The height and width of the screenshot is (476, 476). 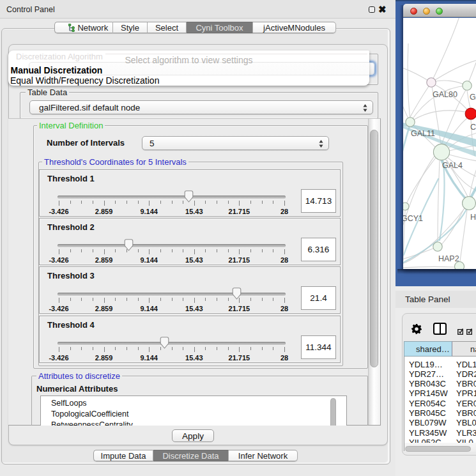 What do you see at coordinates (413, 219) in the screenshot?
I see `svg-text: GCY1` at bounding box center [413, 219].